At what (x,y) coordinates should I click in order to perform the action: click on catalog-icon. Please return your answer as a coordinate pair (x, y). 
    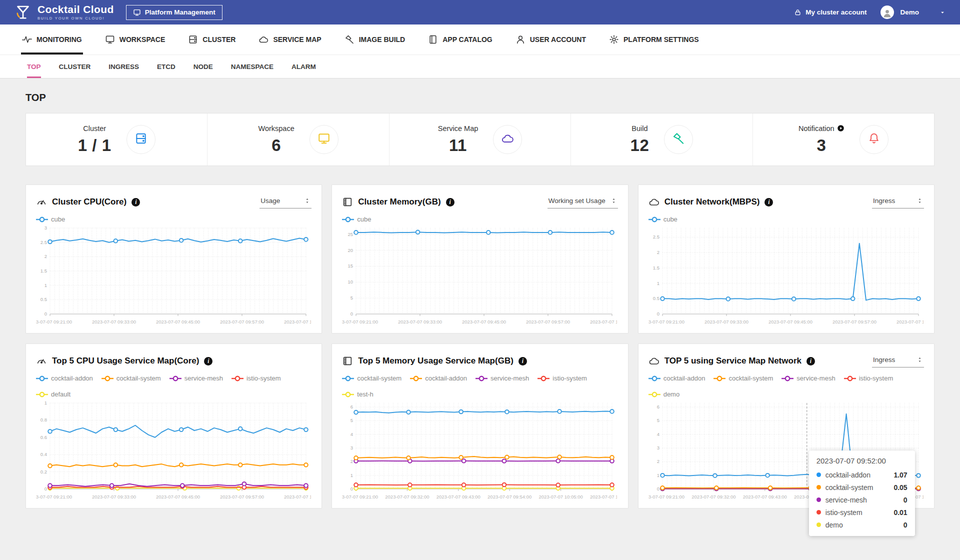
    Looking at the image, I should click on (433, 40).